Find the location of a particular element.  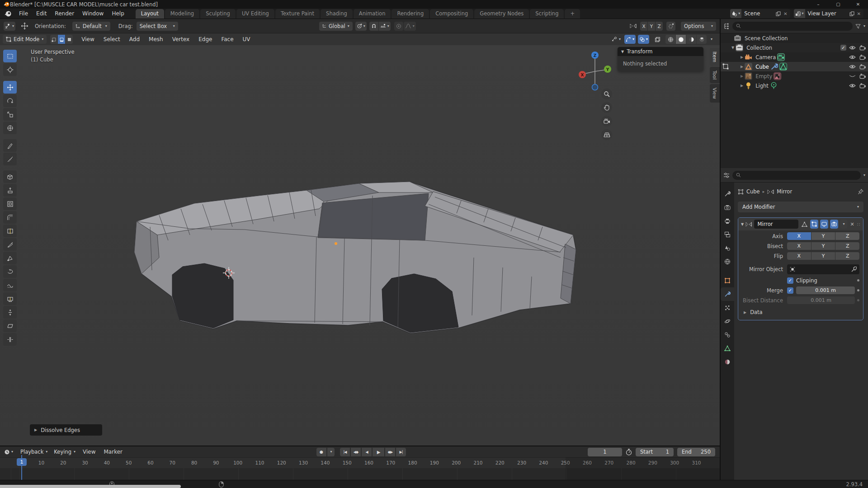

outliner-row-scene-collection: Scene Collection is located at coordinates (794, 38).